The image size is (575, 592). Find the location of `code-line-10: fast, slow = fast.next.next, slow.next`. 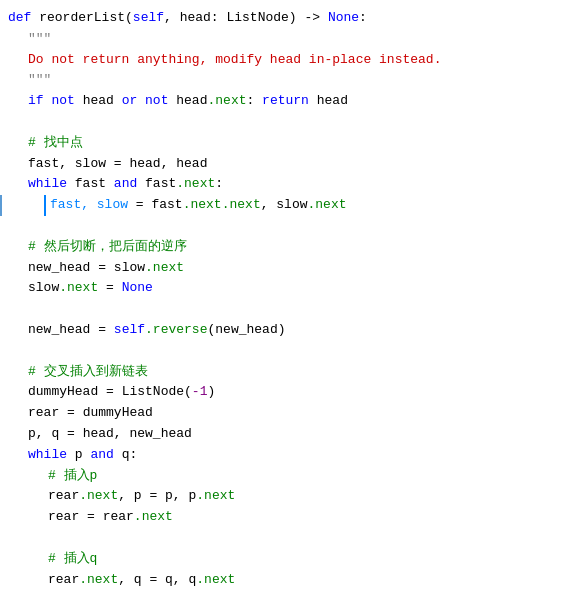

code-line-10: fast, slow = fast.next.next, slow.next is located at coordinates (288, 206).